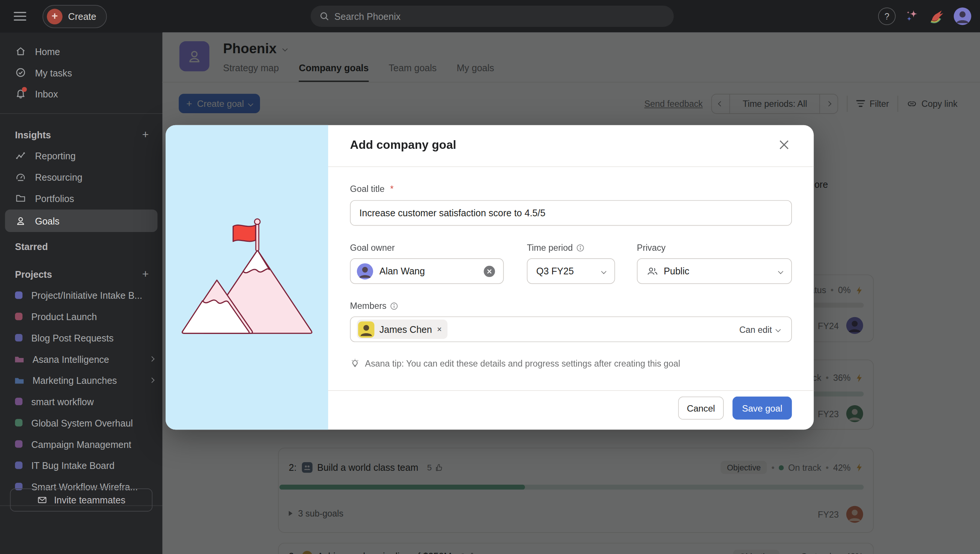 This screenshot has height=554, width=980. What do you see at coordinates (81, 274) in the screenshot?
I see `sidebar-section-projects: Projects +` at bounding box center [81, 274].